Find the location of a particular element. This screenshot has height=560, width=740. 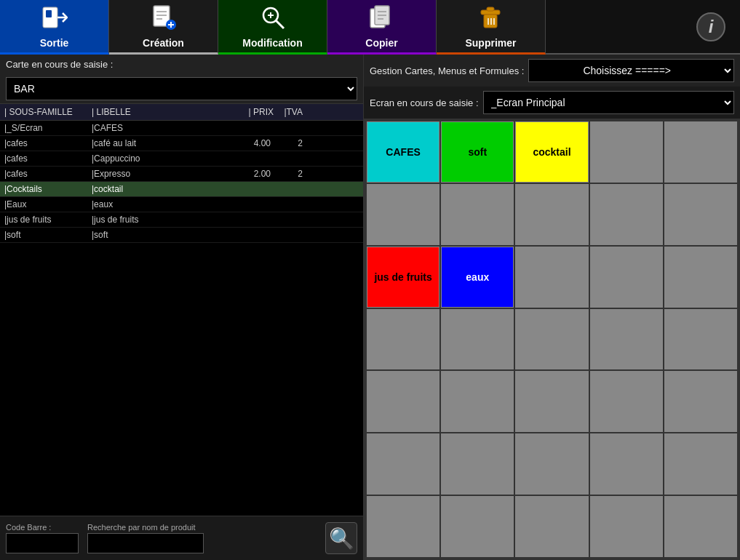

table-row: |_S/Ecran |CAFES is located at coordinates (182, 128).